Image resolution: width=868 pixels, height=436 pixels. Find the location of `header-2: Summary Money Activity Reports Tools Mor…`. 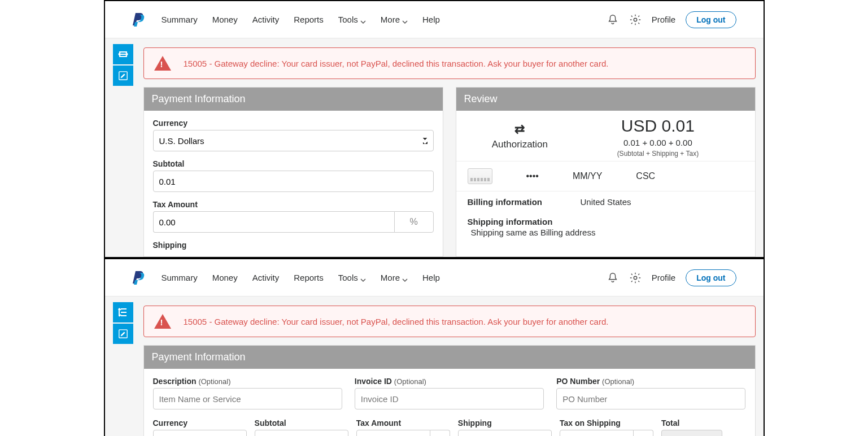

header-2: Summary Money Activity Reports Tools Mor… is located at coordinates (434, 278).